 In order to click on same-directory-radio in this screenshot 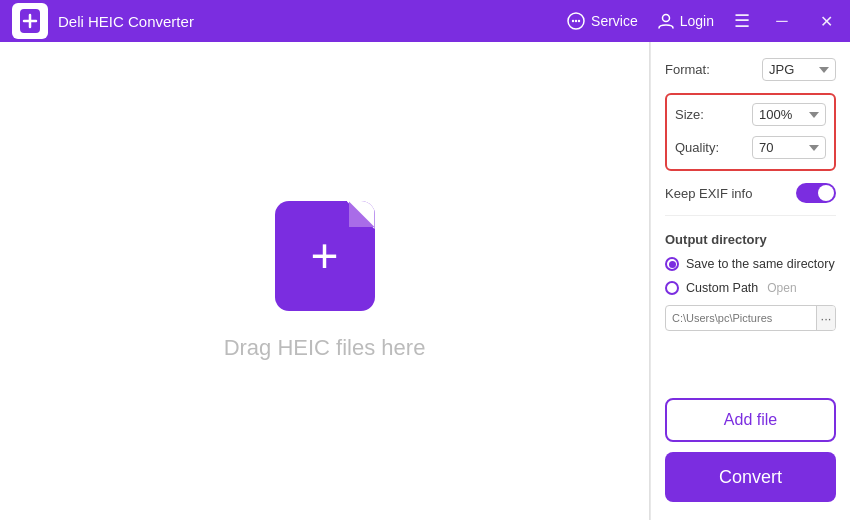, I will do `click(672, 264)`.